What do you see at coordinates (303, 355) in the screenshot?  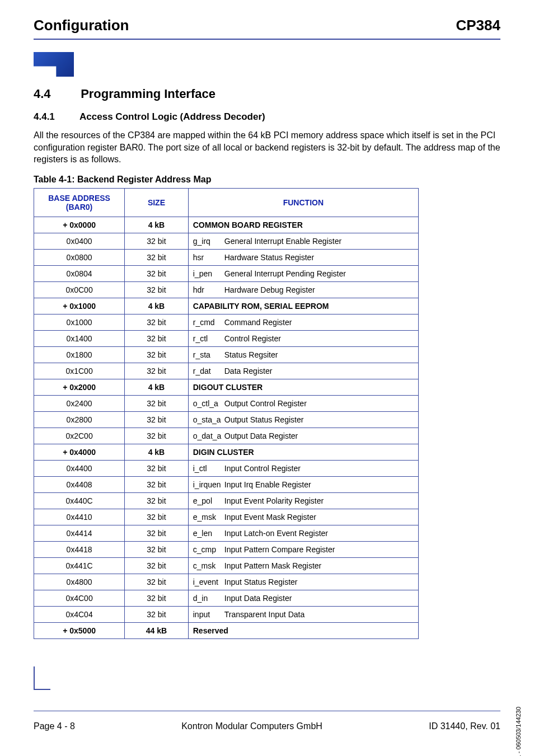 I see `cell-function: r_staStatus Regsiter` at bounding box center [303, 355].